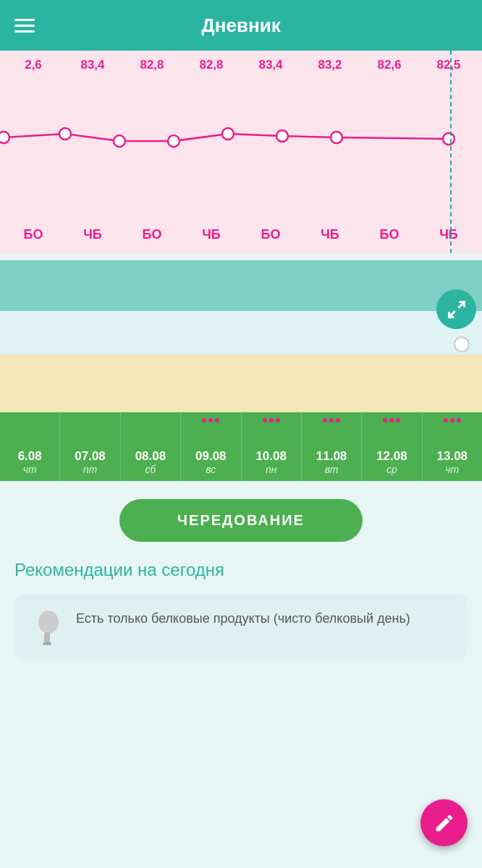 The width and height of the screenshot is (482, 868). Describe the element at coordinates (241, 447) in the screenshot. I see `calendar-row: 6.08 чт 07.08 пт 08.08 сб 09.08 вс` at that location.